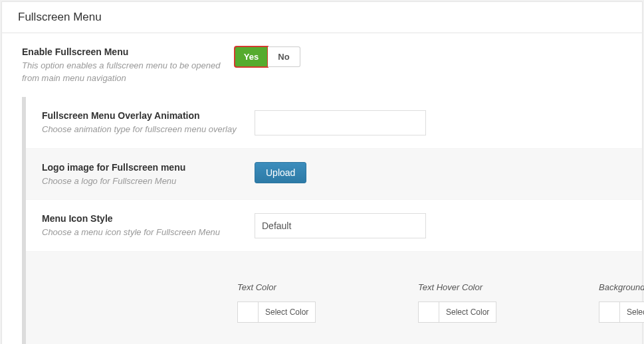  What do you see at coordinates (334, 123) in the screenshot?
I see `row-overlay-animation: Fullscreen Menu Overlay Animation Choose…` at bounding box center [334, 123].